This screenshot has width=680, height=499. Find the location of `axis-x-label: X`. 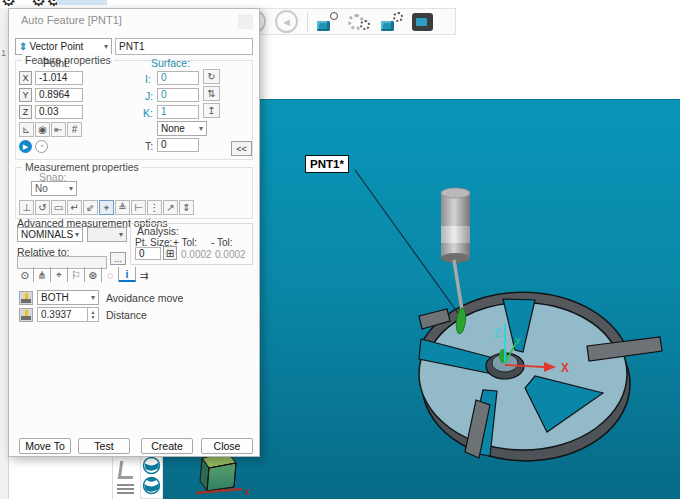

axis-x-label: X is located at coordinates (565, 368).